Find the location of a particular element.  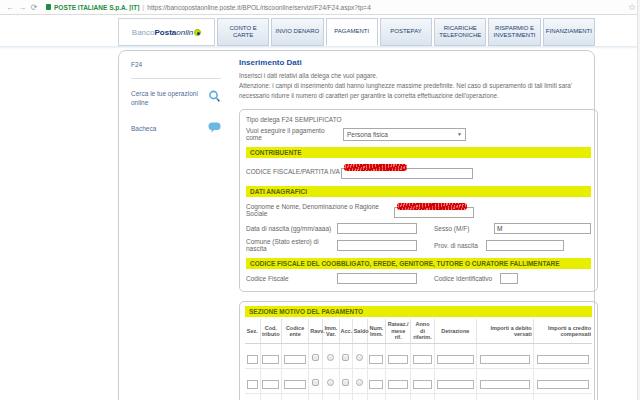

message-bubble-icon is located at coordinates (214, 128).